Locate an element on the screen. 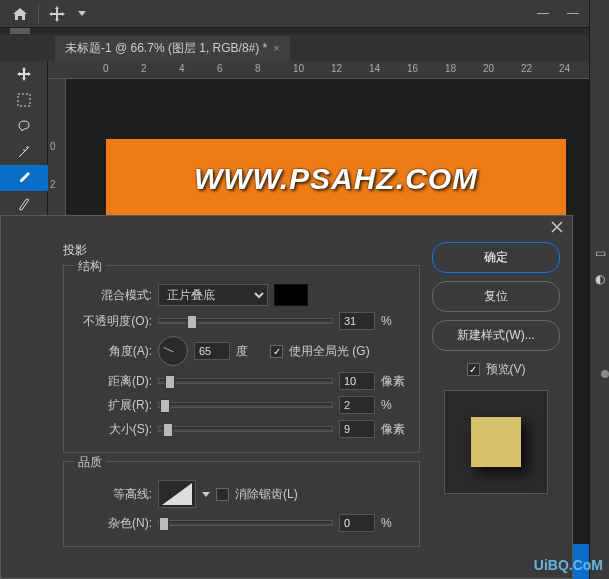 Image resolution: width=609 pixels, height=579 pixels. right-panel-strip: ▭ ◐ is located at coordinates (599, 290).